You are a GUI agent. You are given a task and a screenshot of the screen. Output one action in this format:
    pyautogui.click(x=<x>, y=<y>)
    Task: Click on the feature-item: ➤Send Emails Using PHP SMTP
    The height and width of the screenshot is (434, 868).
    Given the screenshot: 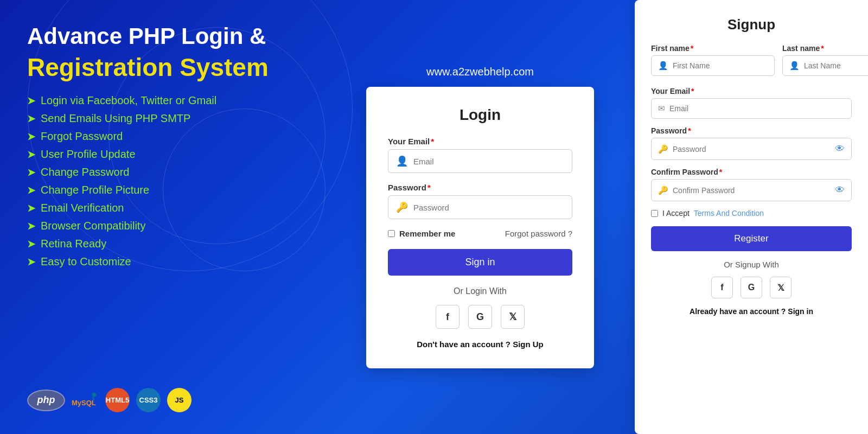 What is the action you would take?
    pyautogui.click(x=163, y=118)
    